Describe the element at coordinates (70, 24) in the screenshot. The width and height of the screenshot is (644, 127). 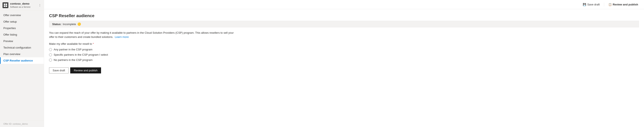
I see `status-value: Incomplete` at that location.